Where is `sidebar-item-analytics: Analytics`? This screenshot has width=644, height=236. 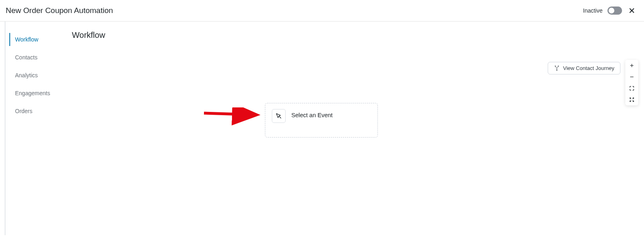
sidebar-item-analytics: Analytics is located at coordinates (41, 75).